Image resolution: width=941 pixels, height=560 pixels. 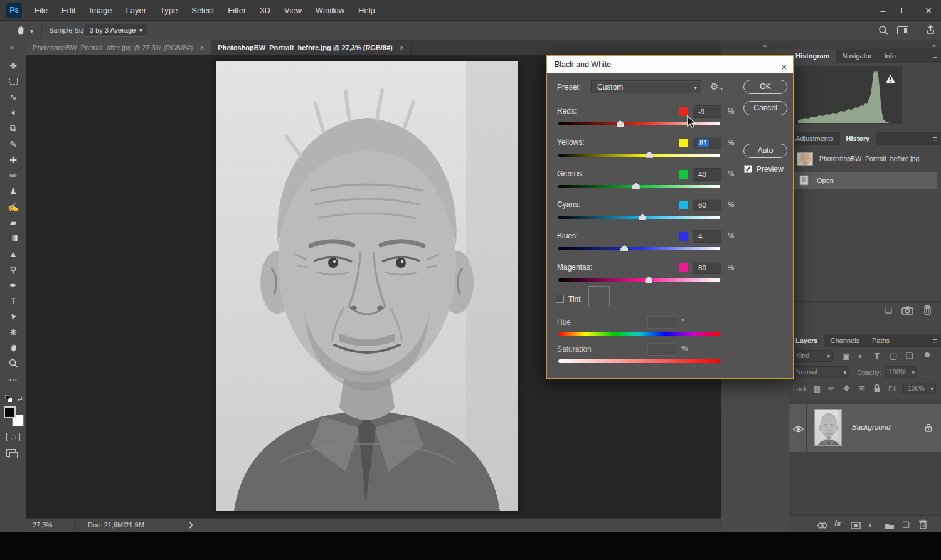 I want to click on tab-paths: Paths, so click(x=881, y=341).